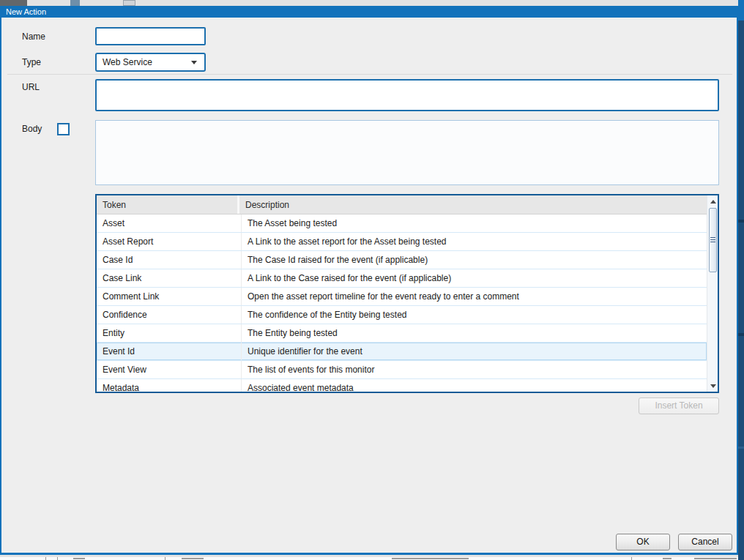  I want to click on body-textarea, so click(407, 152).